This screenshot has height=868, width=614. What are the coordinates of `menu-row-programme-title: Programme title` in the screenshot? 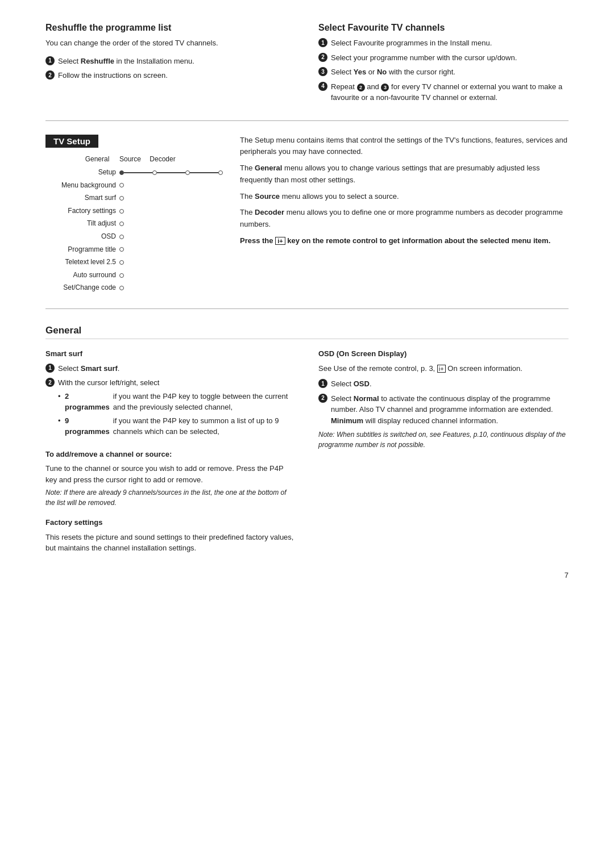 It's located at (134, 250).